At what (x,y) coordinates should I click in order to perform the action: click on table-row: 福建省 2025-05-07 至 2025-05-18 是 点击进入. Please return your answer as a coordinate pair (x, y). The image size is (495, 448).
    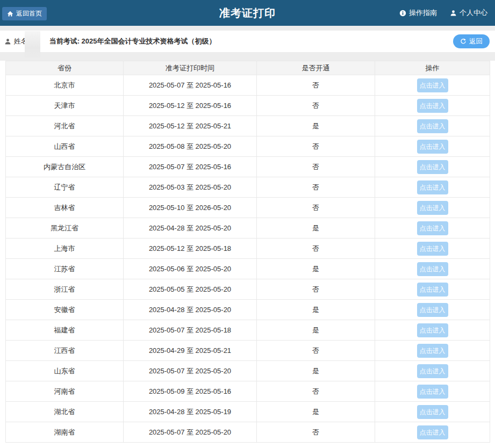
    Looking at the image, I should click on (248, 330).